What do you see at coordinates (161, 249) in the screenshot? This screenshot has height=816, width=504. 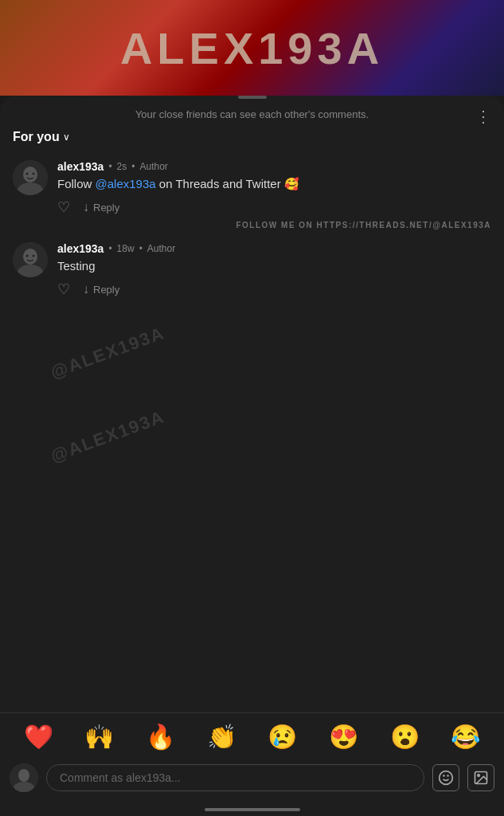 I see `author-badge-2: Author` at bounding box center [161, 249].